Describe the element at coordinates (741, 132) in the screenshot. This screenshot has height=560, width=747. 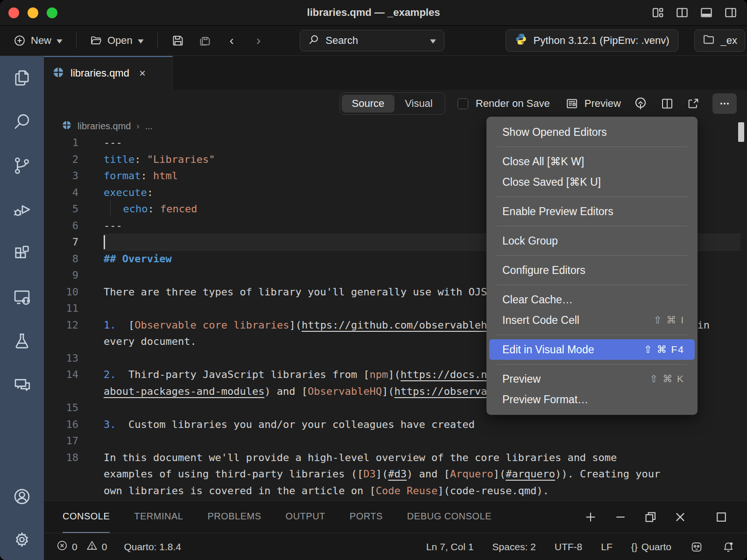
I see `editor-scrollbar-thumb` at that location.